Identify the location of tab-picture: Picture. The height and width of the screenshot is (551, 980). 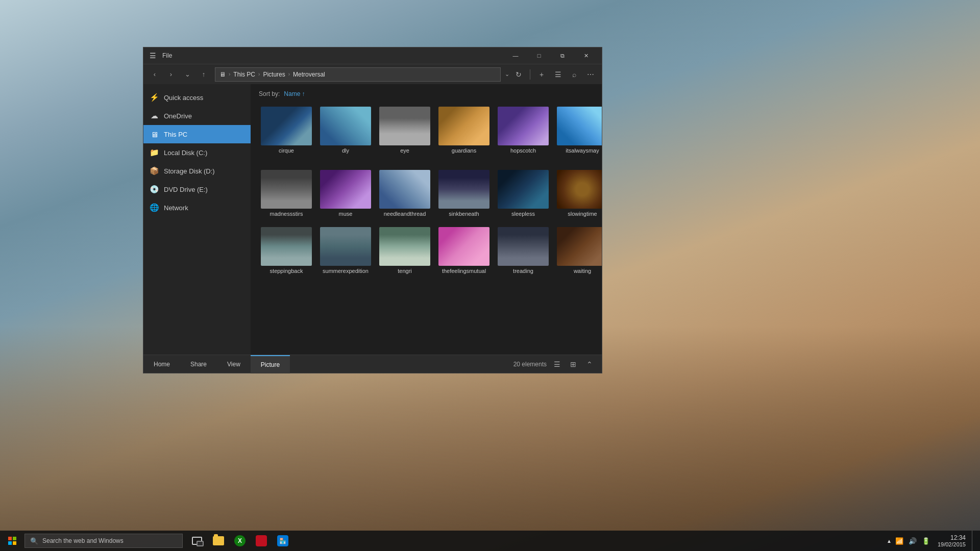
(271, 364).